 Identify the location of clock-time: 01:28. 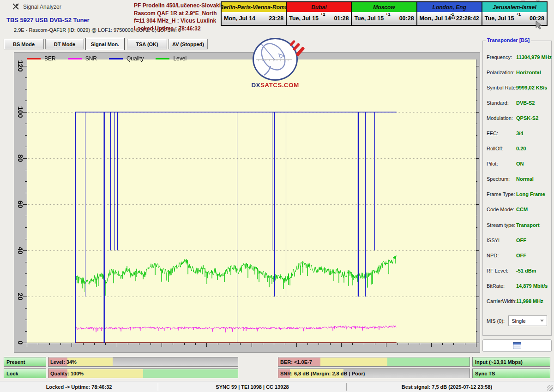
(341, 18).